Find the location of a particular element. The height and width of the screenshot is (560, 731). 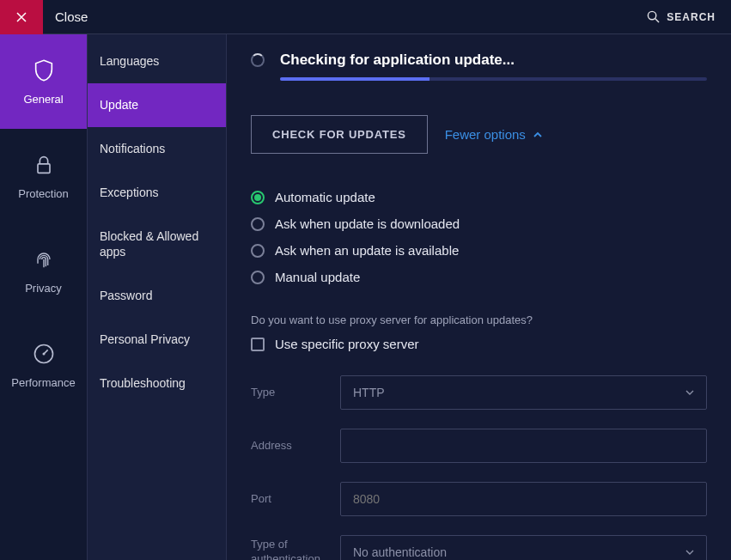

fewer-options-toggle: Fewer options is located at coordinates (494, 134).